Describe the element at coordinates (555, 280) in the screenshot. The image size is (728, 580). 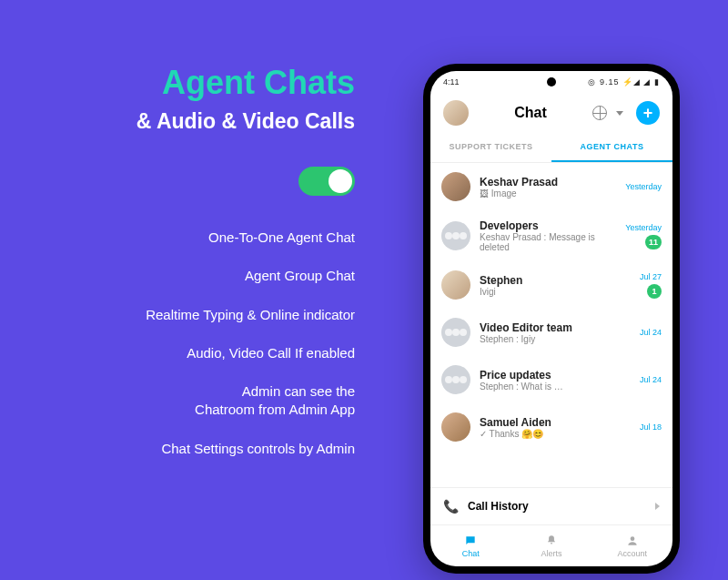
I see `chat-name: Stephen` at that location.